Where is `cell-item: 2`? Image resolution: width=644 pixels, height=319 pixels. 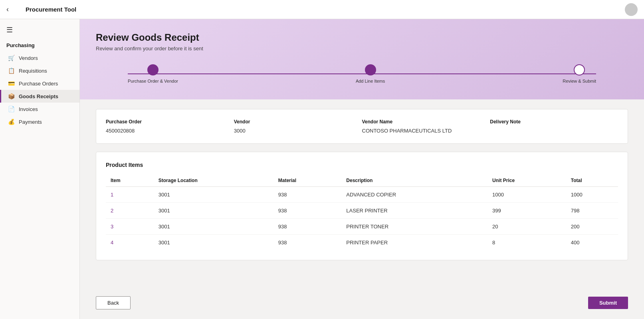
cell-item: 2 is located at coordinates (130, 211).